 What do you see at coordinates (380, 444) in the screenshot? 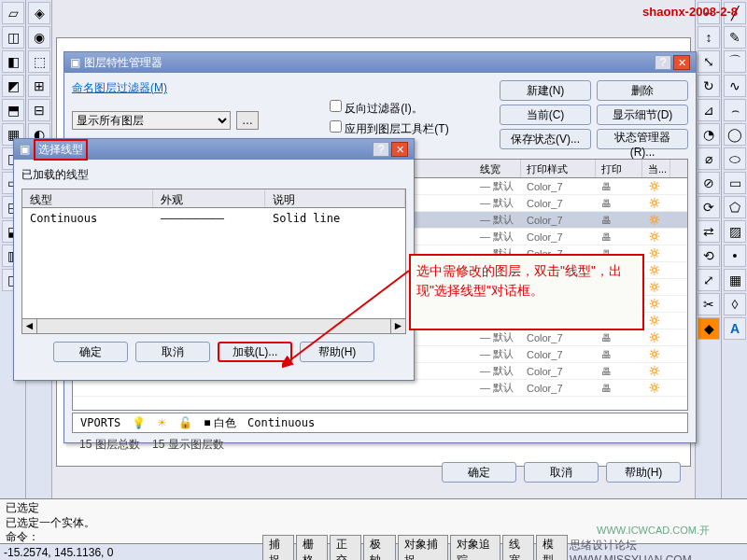
I see `layer-count-status: 15 图层总数 15 显示图层数` at bounding box center [380, 444].